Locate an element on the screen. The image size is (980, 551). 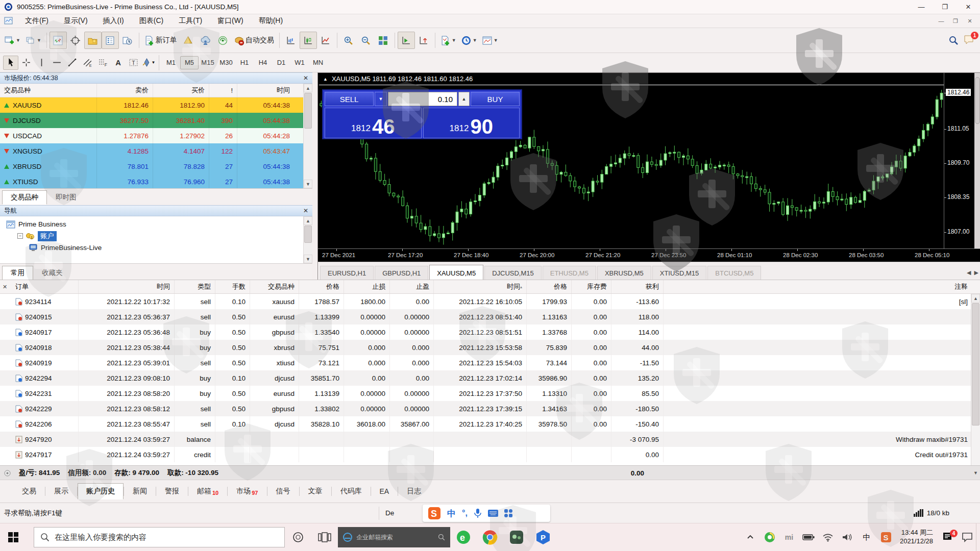
chart-tab-EURUSD,H1: EURUSD,H1 is located at coordinates (347, 273).